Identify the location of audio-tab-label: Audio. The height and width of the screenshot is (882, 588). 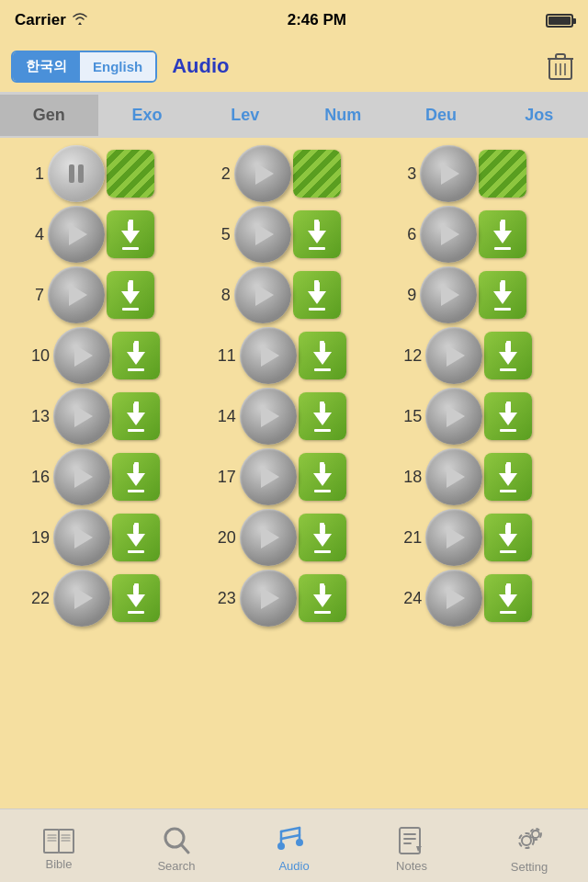
(294, 865).